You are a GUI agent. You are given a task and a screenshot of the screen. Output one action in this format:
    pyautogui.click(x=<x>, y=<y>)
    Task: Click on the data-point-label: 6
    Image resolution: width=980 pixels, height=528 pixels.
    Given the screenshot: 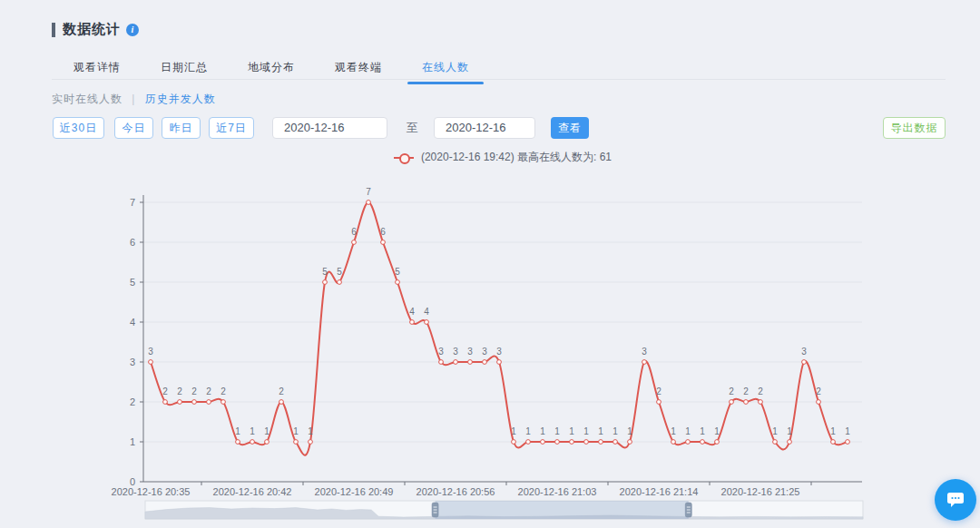 What is the action you would take?
    pyautogui.click(x=383, y=232)
    